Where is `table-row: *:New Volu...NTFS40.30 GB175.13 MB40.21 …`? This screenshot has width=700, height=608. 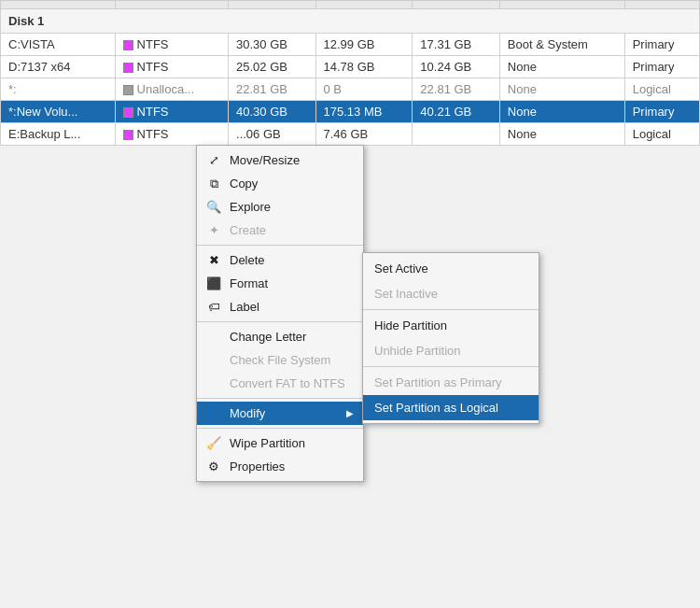
table-row: *:New Volu...NTFS40.30 GB175.13 MB40.21 … is located at coordinates (351, 112).